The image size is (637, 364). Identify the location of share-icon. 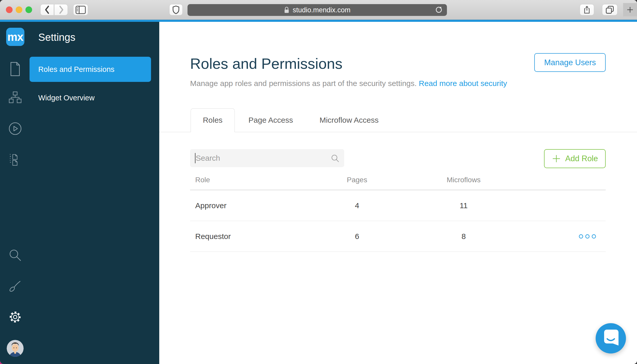
(587, 10).